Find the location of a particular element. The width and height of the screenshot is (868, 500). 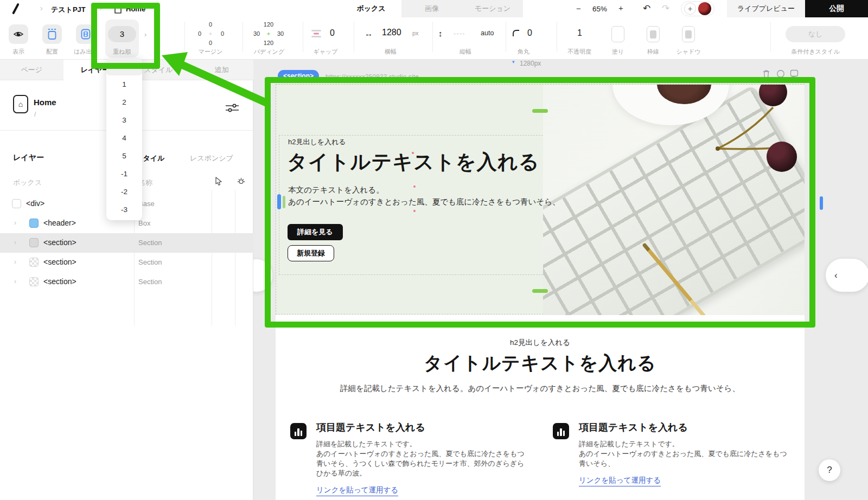

margin-bottom-value: 0 is located at coordinates (210, 43).